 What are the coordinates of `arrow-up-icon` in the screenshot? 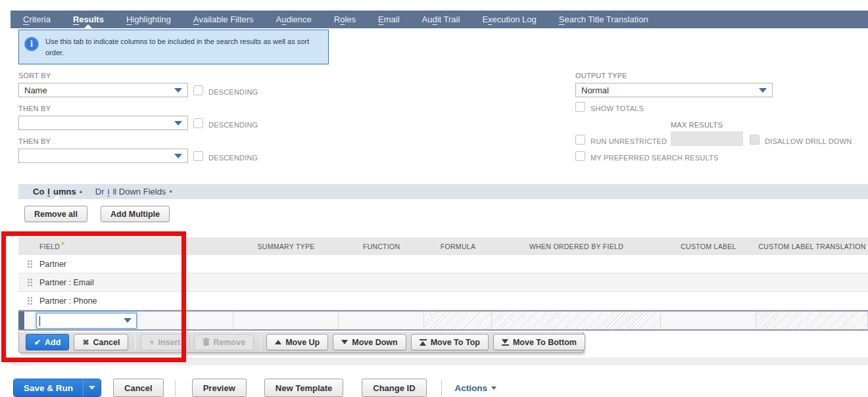 It's located at (278, 342).